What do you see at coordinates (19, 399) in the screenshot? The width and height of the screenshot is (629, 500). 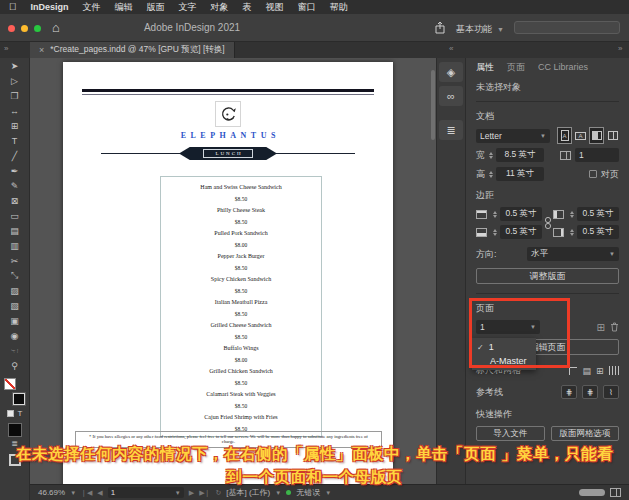 I see `stroke-color-swatch` at bounding box center [19, 399].